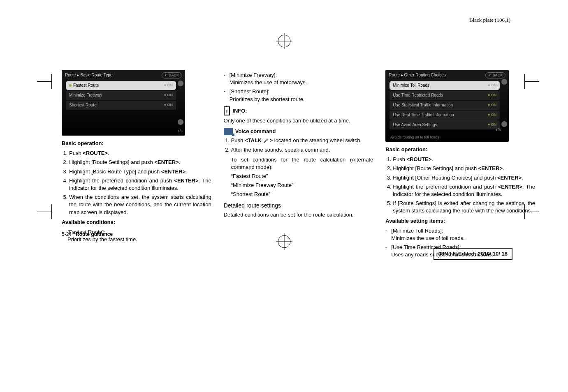  I want to click on list-item: If [Route Settings] is exited after chan…, so click(464, 207).